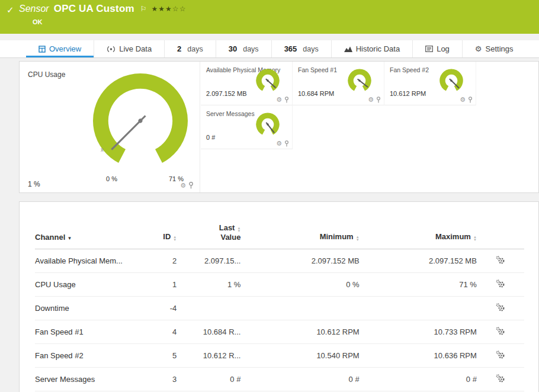  I want to click on column-label: Minimum, so click(336, 237).